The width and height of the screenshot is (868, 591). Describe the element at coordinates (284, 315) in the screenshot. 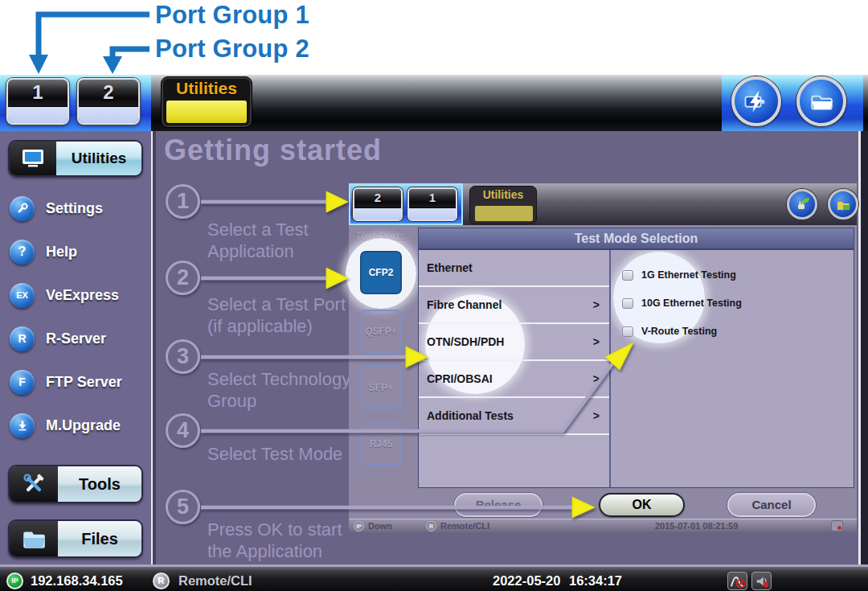

I see `step-2-label: Select a Test Port (if applicable)` at that location.